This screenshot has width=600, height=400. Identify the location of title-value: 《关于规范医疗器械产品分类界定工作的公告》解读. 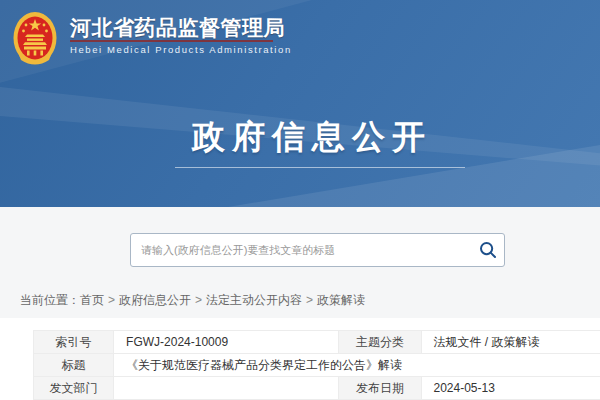
(357, 366).